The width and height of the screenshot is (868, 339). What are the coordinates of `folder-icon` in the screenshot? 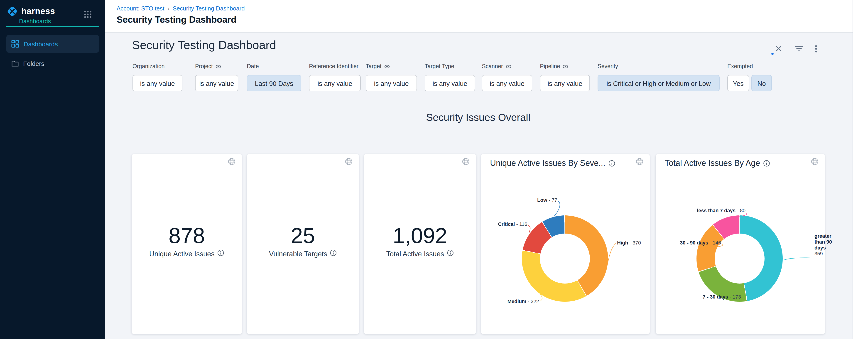 It's located at (15, 63).